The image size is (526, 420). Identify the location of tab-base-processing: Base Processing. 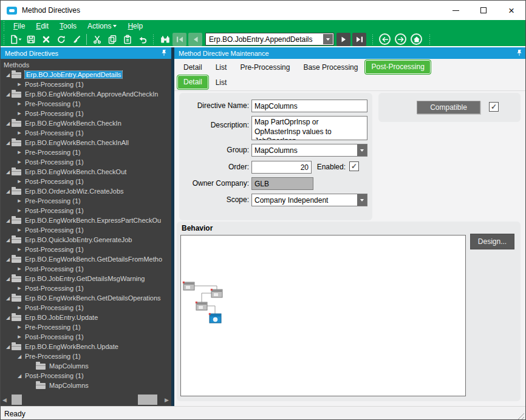
(330, 68).